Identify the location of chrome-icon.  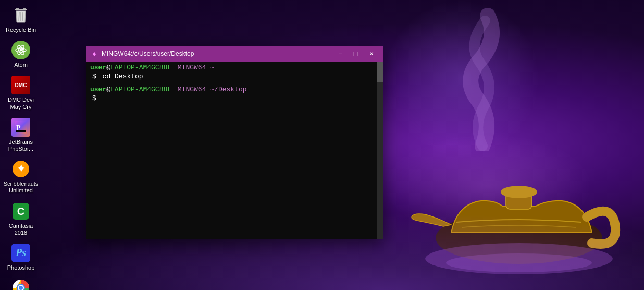
(21, 284).